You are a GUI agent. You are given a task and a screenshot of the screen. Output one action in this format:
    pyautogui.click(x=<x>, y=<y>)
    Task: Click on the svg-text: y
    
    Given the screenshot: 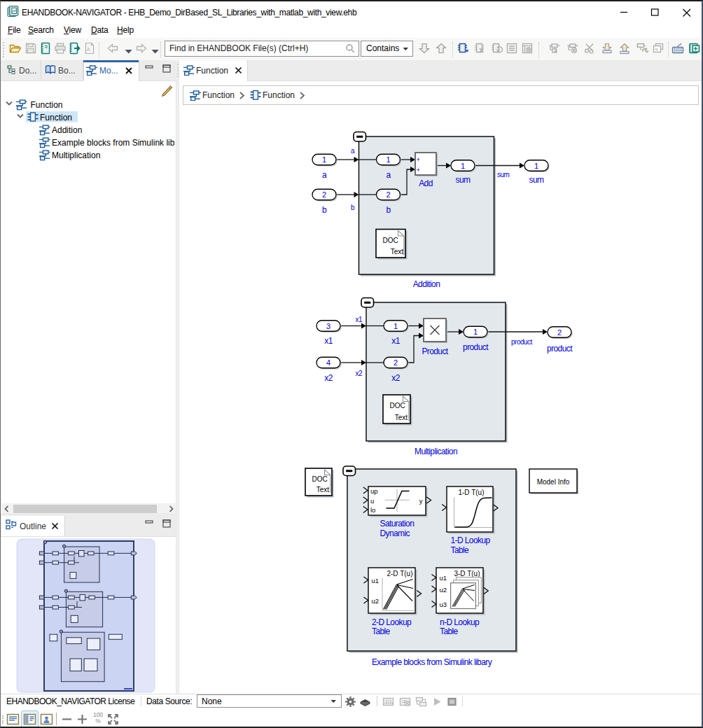 What is the action you would take?
    pyautogui.click(x=422, y=501)
    